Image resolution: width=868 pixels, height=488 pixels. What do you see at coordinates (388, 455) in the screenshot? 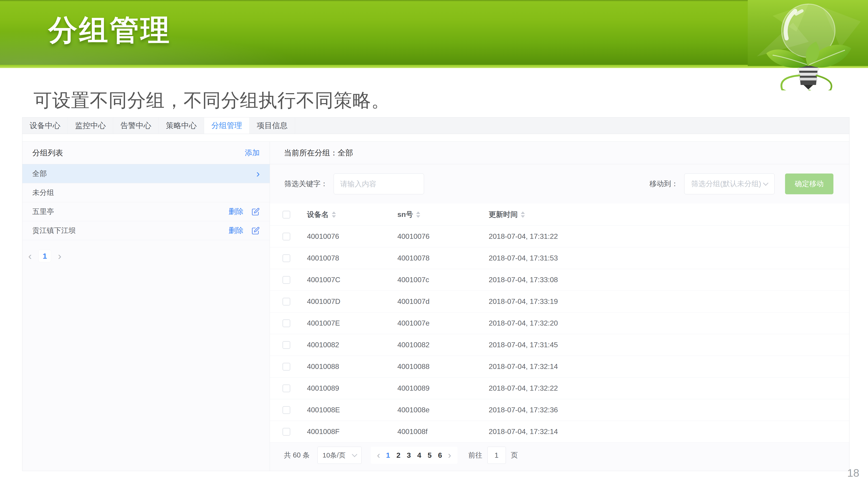
I see `page-button-1: 1` at bounding box center [388, 455].